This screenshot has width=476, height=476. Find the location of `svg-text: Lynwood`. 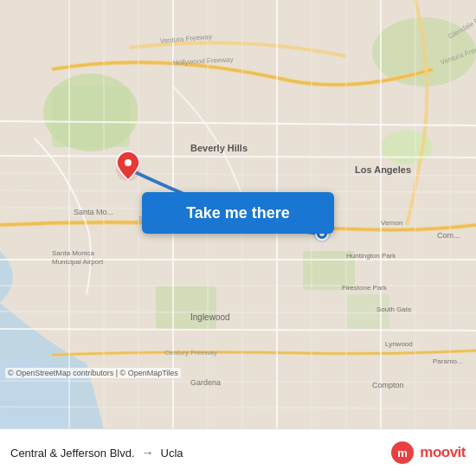

svg-text: Lynwood is located at coordinates (399, 344).